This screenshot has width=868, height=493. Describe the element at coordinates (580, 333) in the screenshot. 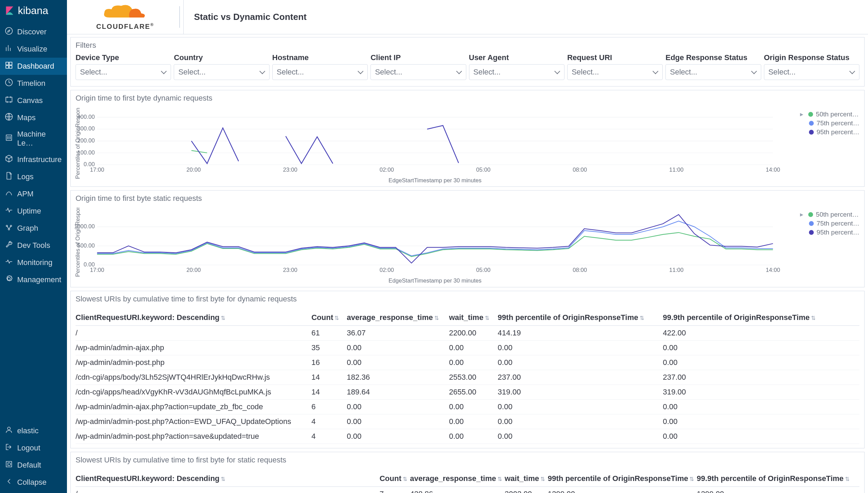

I see `table-cell: 414.19` at that location.